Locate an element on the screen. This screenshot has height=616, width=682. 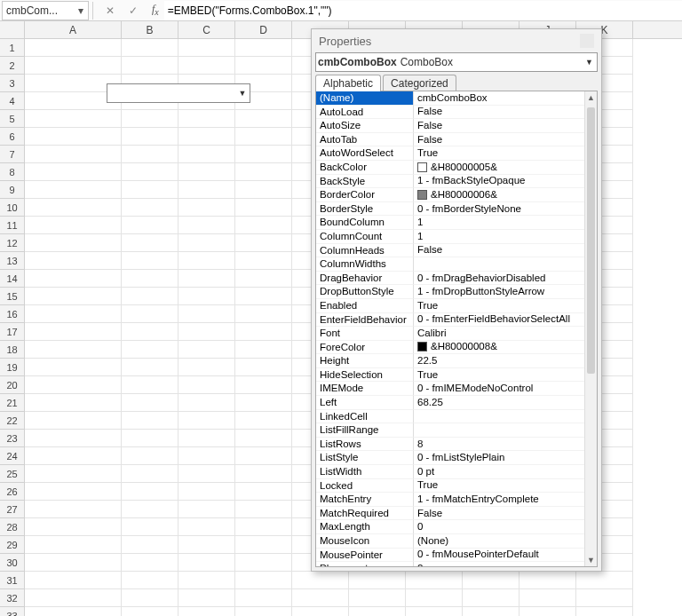
name-box-dropdown-icon: ▾ is located at coordinates (81, 11).